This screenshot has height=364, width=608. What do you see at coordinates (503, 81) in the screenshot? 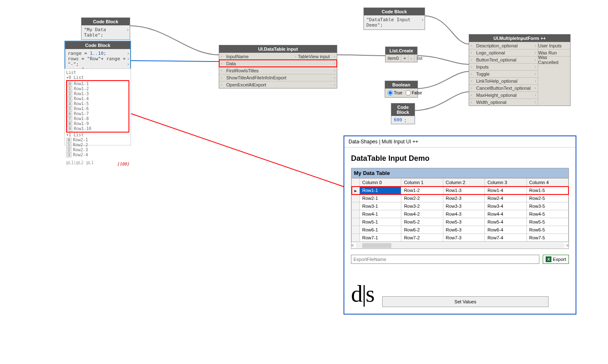
I see `port-linktohelp: LinkToHelp_optional` at bounding box center [503, 81].